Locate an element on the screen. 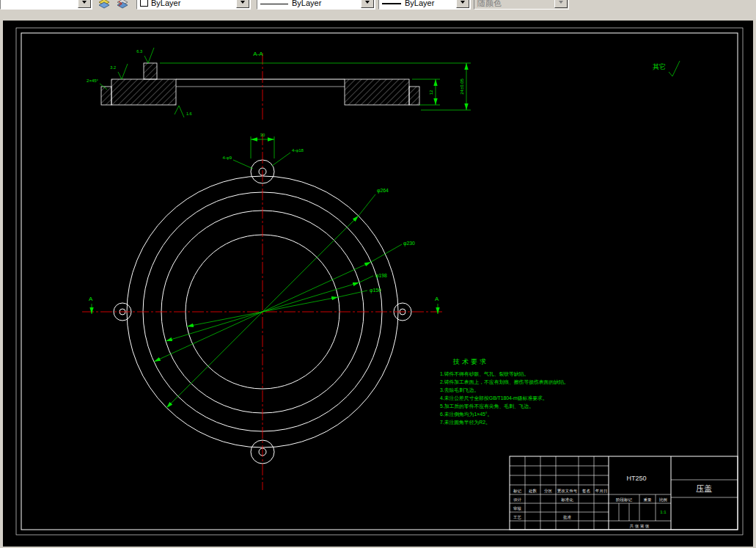 The height and width of the screenshot is (548, 756). color-combo-value: ByLayer is located at coordinates (166, 4).